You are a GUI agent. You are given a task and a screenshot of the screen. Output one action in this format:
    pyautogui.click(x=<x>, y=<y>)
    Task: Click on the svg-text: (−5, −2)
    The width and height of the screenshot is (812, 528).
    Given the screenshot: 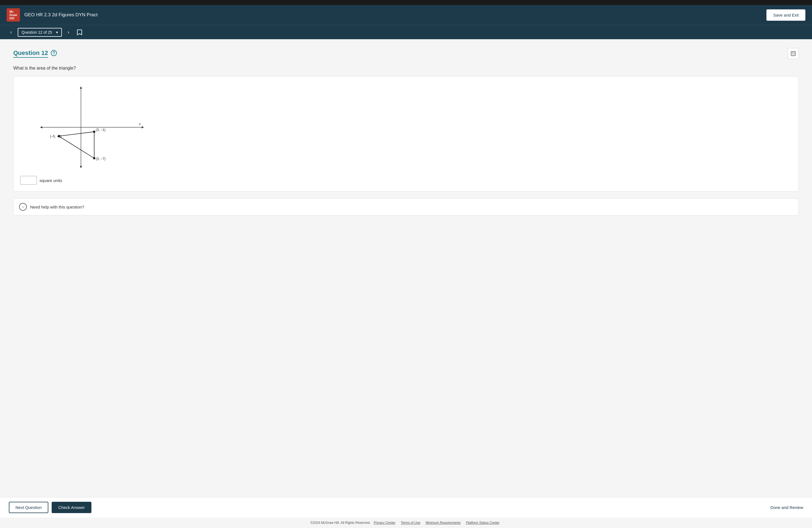 What is the action you would take?
    pyautogui.click(x=56, y=136)
    